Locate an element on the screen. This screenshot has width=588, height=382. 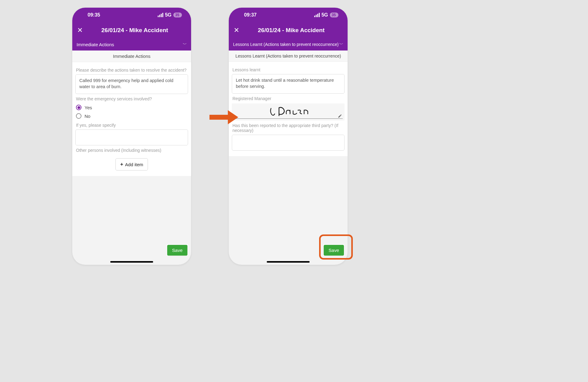
others-label: Other persons involved (Including witnes… is located at coordinates (132, 150).